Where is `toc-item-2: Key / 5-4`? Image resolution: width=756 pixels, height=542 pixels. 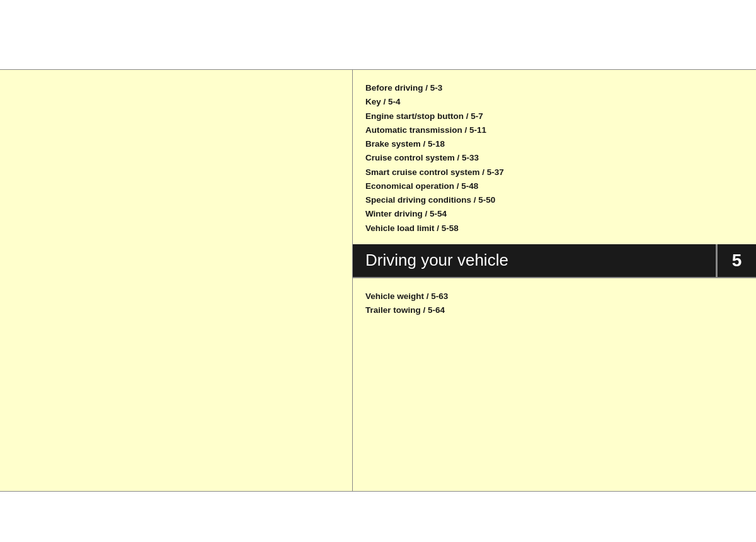
toc-item-2: Key / 5-4 is located at coordinates (554, 102).